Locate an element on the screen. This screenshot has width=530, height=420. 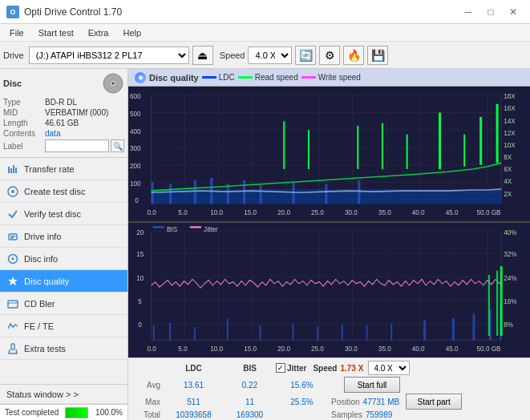
total-label: Total is located at coordinates (148, 415).